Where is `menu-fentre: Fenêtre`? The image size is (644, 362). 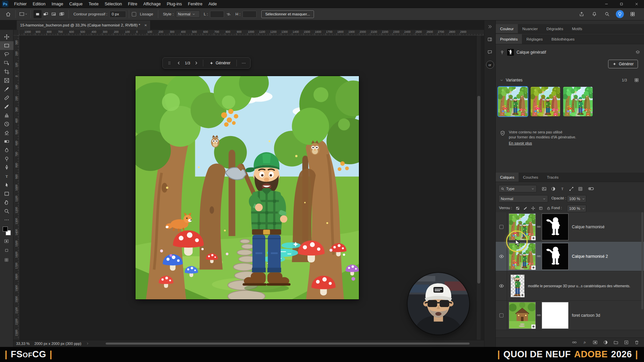 menu-fentre: Fenêtre is located at coordinates (195, 4).